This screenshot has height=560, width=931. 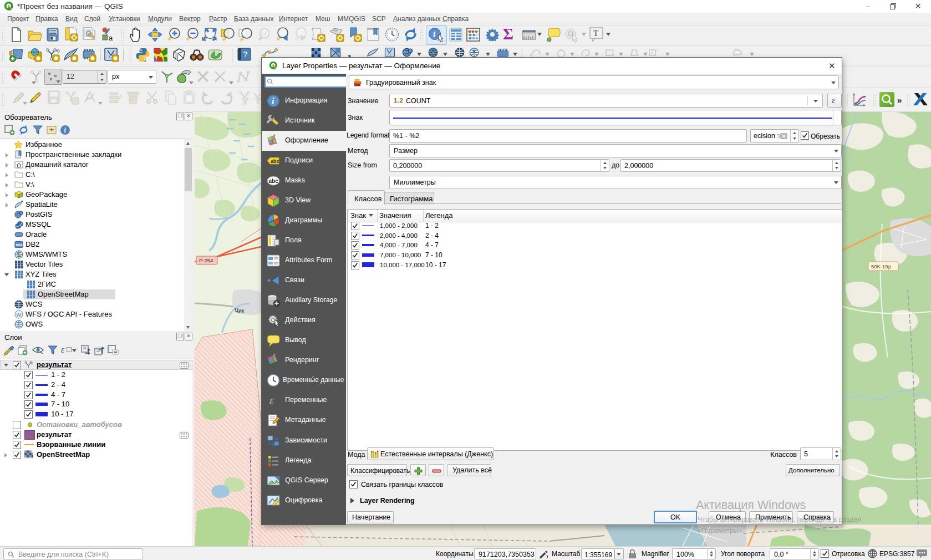 What do you see at coordinates (240, 310) in the screenshot?
I see `svg-text: Чик` at bounding box center [240, 310].